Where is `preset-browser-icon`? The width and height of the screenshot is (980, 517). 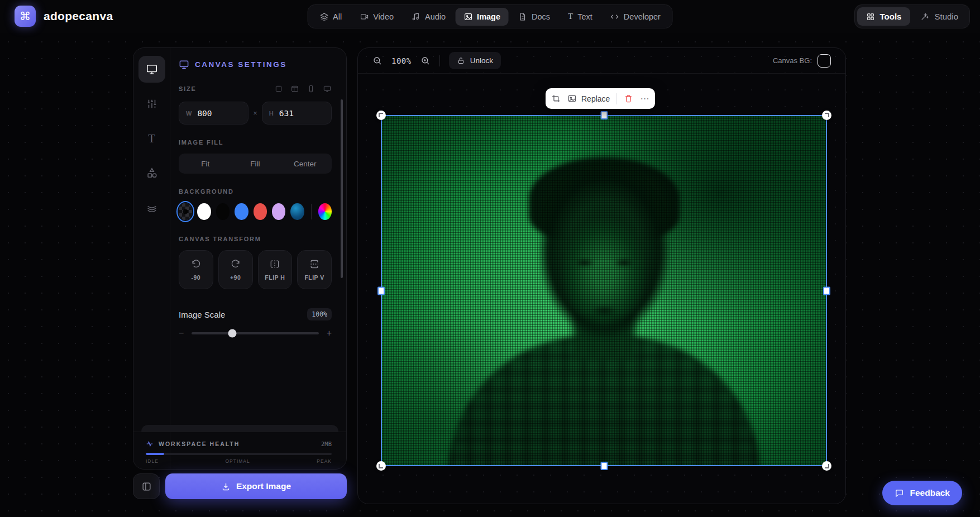 preset-browser-icon is located at coordinates (295, 89).